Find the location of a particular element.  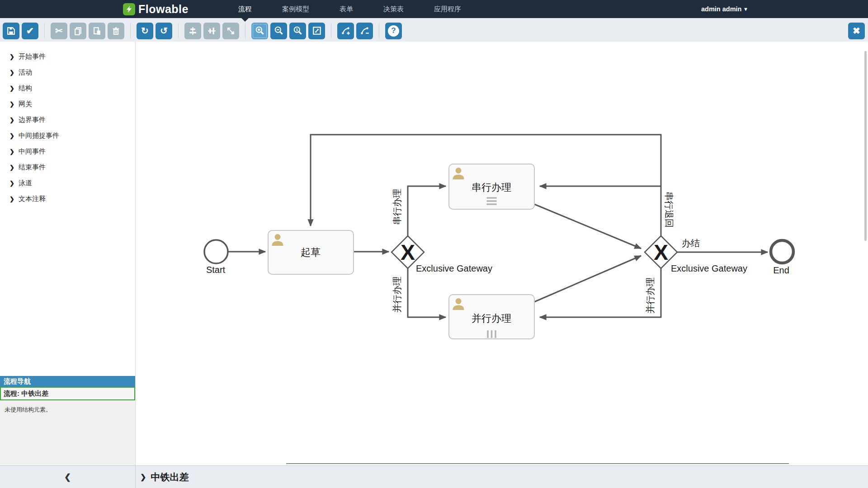

flow-gateway1-to-serial is located at coordinates (427, 211).